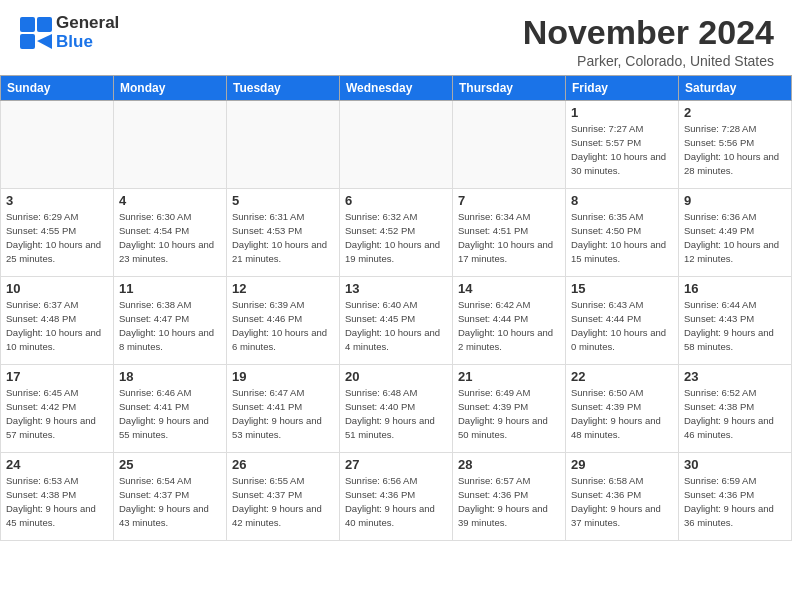  I want to click on day-info: Sunrise: 6:38 AM Sunset: 4:47 PM Dayligh…, so click(170, 326).